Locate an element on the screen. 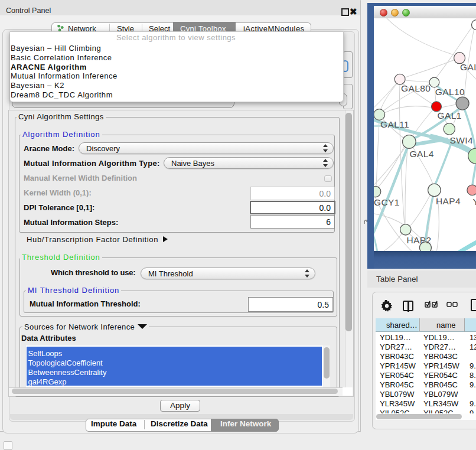 This screenshot has width=476, height=450. svg-text: HAP2 is located at coordinates (419, 240).